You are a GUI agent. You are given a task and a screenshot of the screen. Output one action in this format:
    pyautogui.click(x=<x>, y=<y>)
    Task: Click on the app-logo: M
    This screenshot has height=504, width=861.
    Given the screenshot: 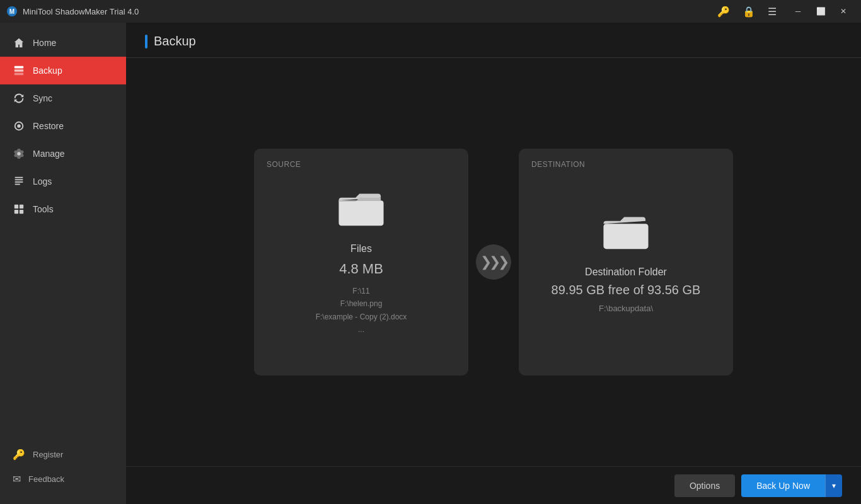 What is the action you would take?
    pyautogui.click(x=12, y=11)
    